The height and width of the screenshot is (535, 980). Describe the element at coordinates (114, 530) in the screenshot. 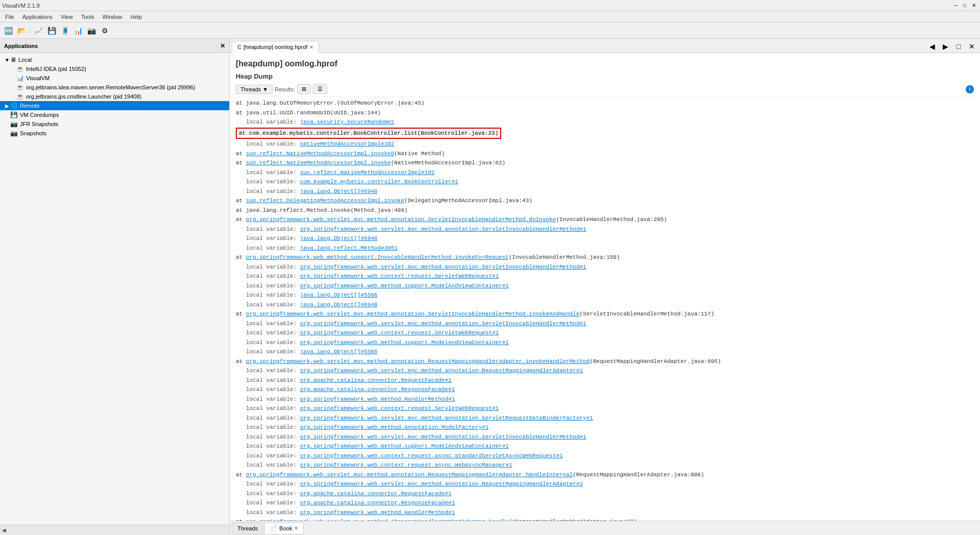

I see `left-panel-bottom: ◀` at that location.